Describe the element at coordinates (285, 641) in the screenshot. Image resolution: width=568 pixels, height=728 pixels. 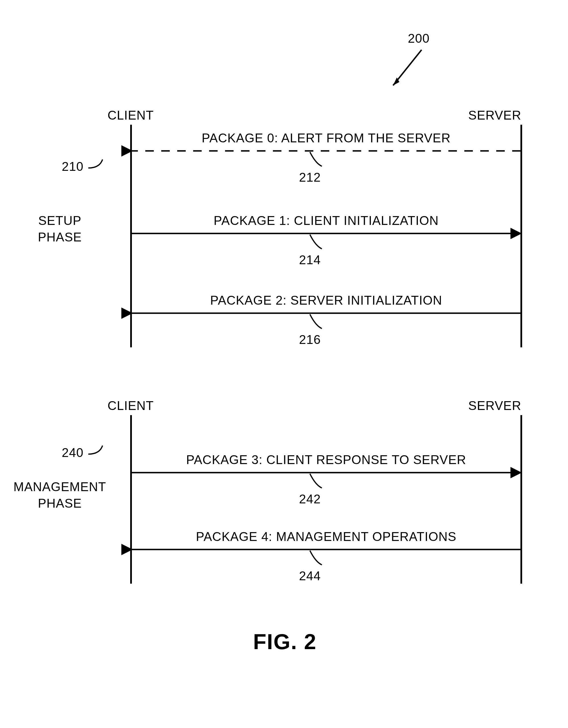
I see `figure-title: FIG. 2` at that location.